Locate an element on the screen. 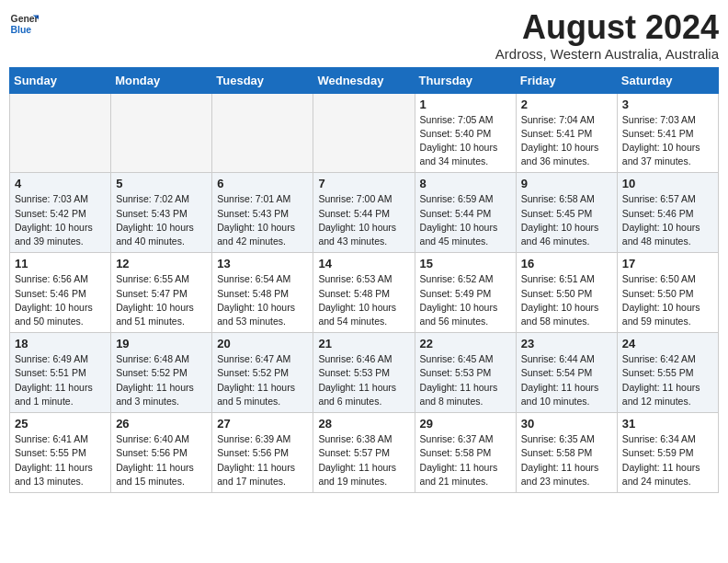 The width and height of the screenshot is (728, 563). day-number: 23 is located at coordinates (566, 344).